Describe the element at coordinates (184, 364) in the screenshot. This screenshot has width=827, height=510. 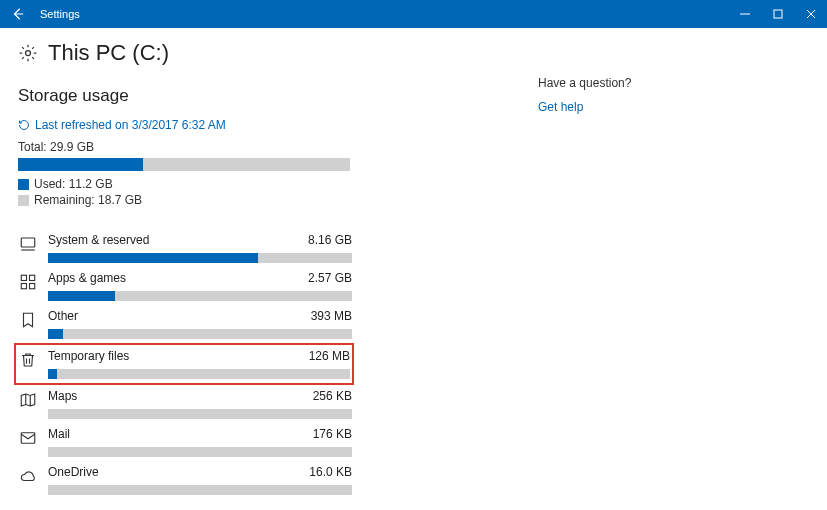
I see `category-row-temporary-files: Temporary files126 MB` at that location.